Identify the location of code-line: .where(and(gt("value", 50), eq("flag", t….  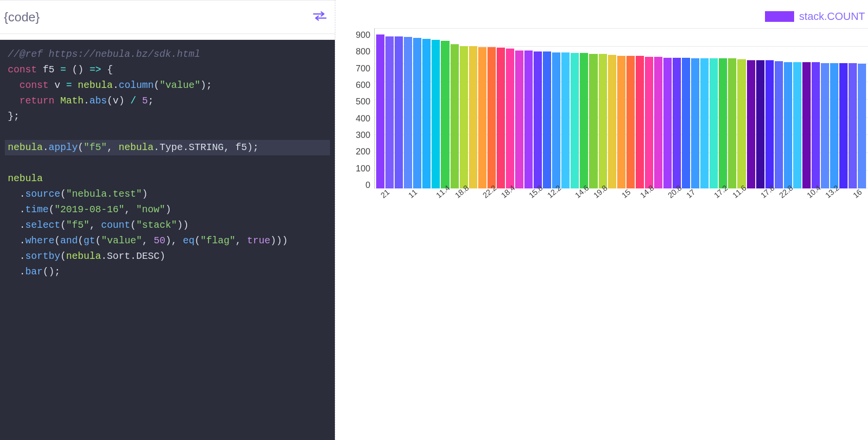
(167, 241).